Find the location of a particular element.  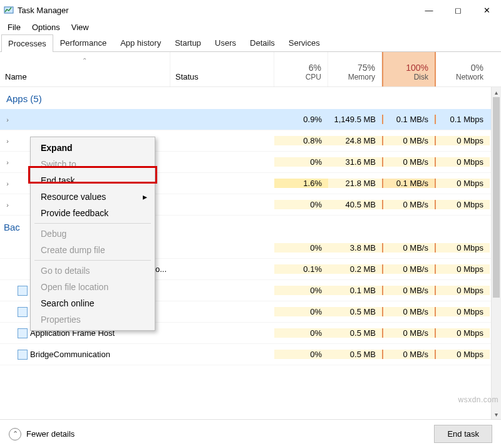

tab-performance: Performance is located at coordinates (83, 43).